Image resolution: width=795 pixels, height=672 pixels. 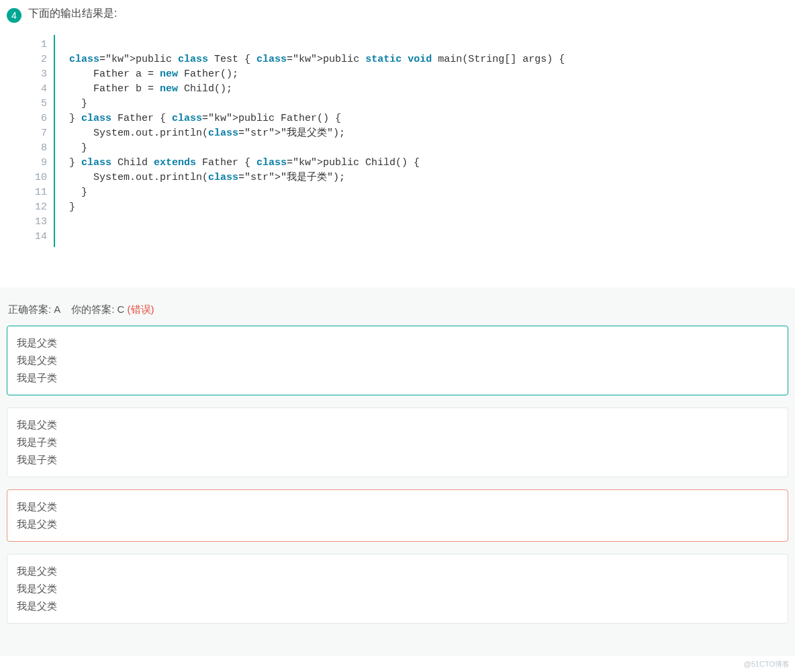 What do you see at coordinates (40, 75) in the screenshot?
I see `line-number: 3` at bounding box center [40, 75].